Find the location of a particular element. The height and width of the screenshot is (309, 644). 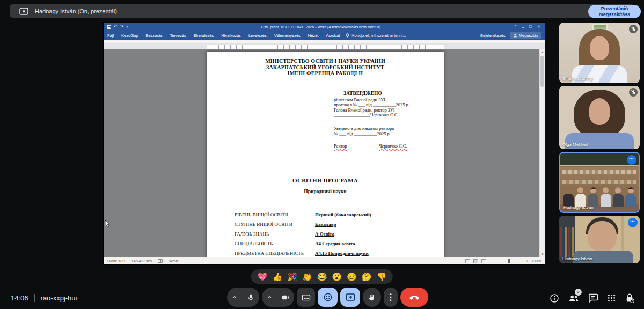

approved-line: ________________Черничко С.С. is located at coordinates (386, 115).